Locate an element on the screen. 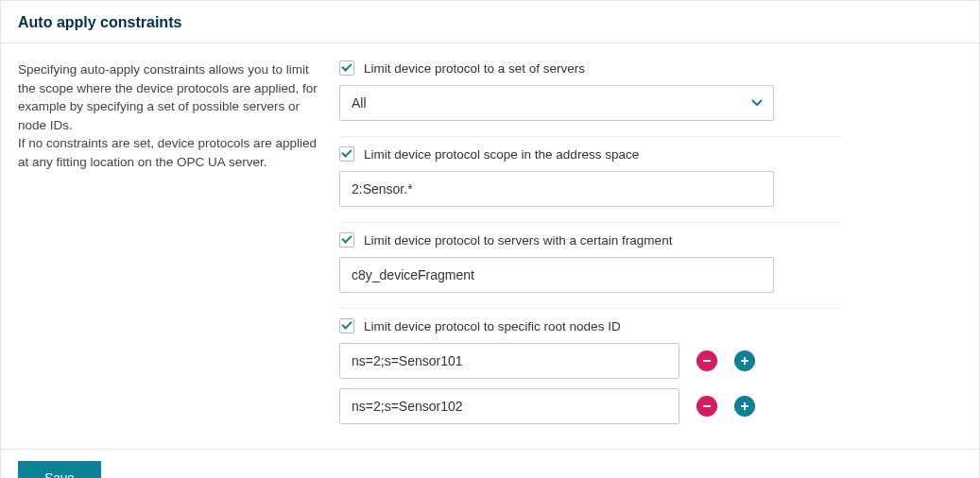 The image size is (980, 478). limit-fragment-check-row: Limit device protocol to servers with a … is located at coordinates (590, 240).